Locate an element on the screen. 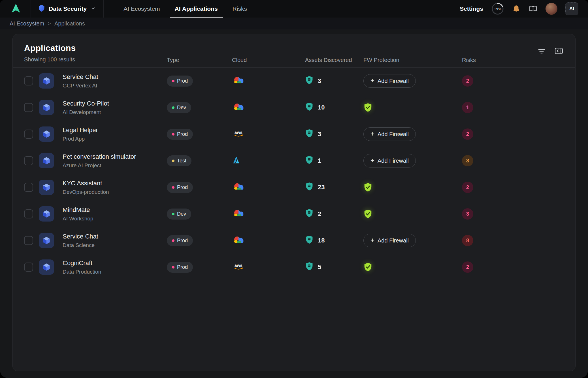 Image resolution: width=588 pixels, height=378 pixels. svg-text: aws is located at coordinates (238, 265).